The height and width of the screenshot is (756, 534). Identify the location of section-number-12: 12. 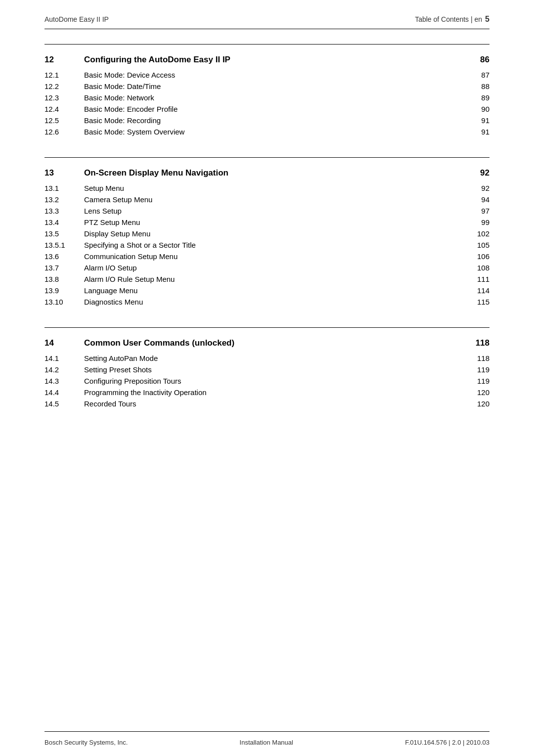
(64, 60).